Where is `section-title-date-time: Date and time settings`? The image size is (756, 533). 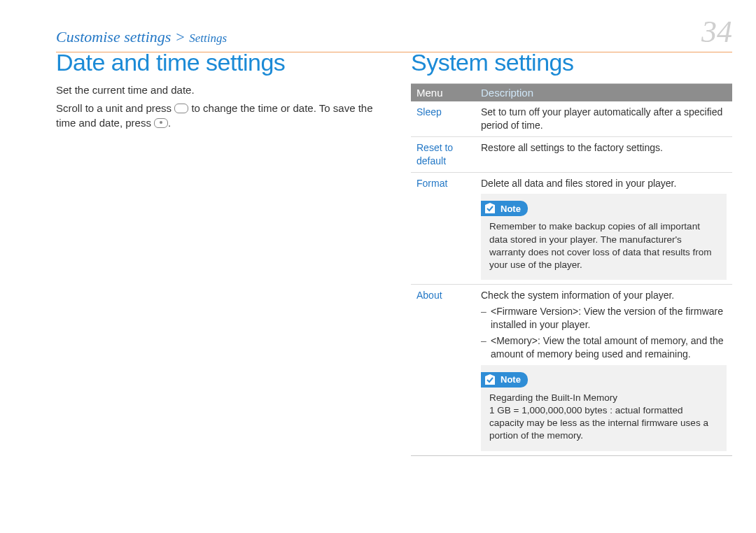
section-title-date-time: Date and time settings is located at coordinates (217, 63).